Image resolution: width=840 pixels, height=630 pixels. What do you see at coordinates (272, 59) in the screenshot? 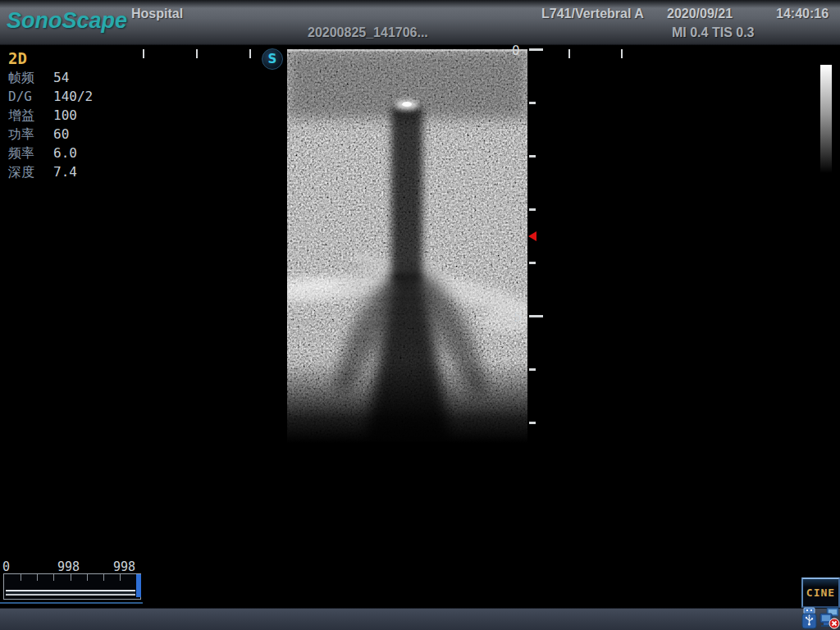
I see `orientation-letter: S` at bounding box center [272, 59].